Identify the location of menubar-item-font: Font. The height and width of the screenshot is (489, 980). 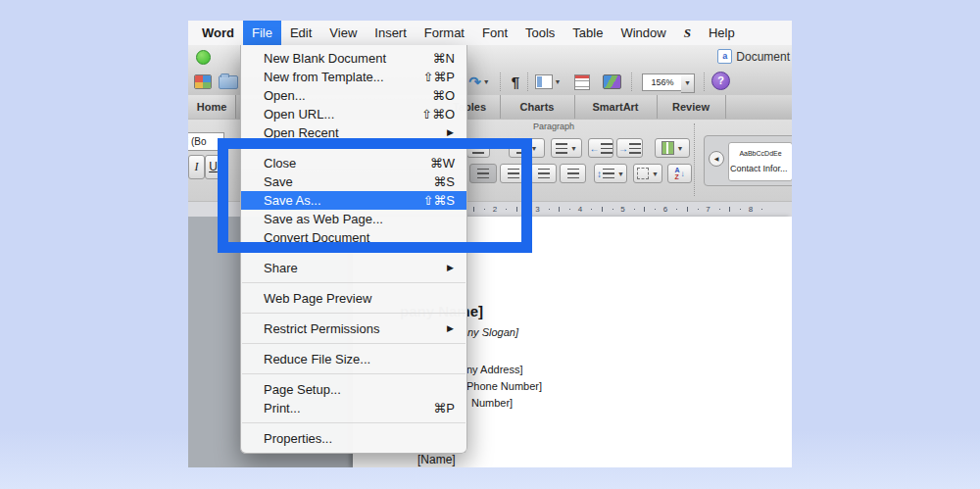
(495, 33).